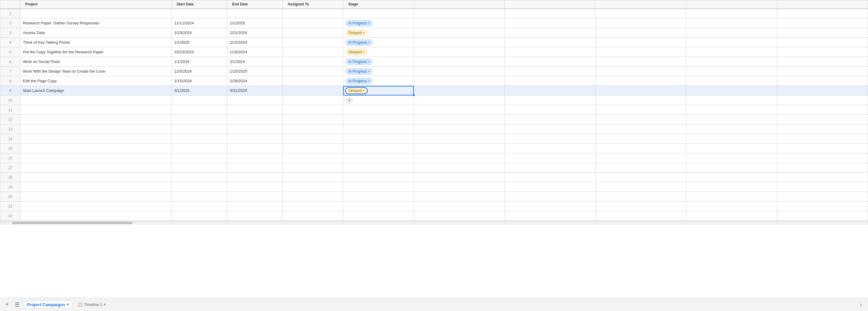  I want to click on end-date-cell: 2/21/2024, so click(255, 33).